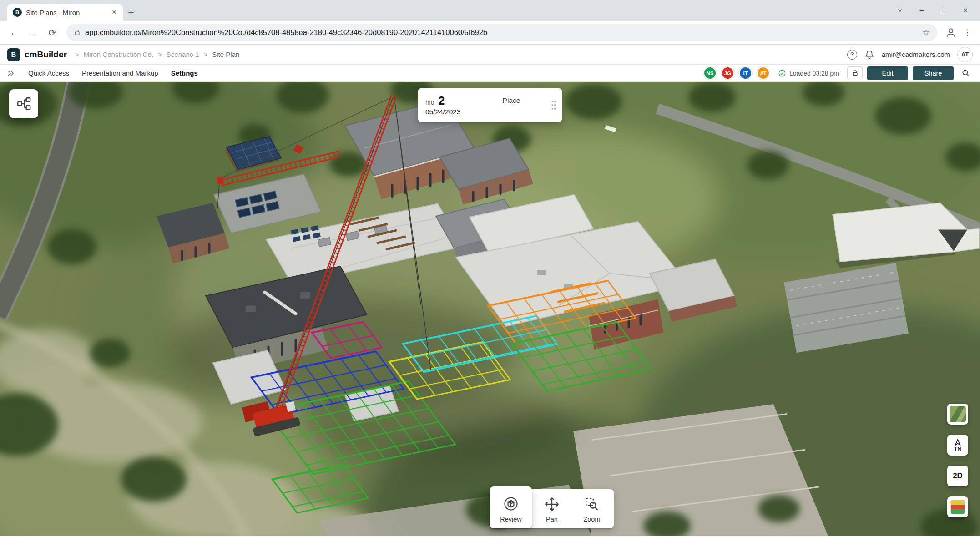  What do you see at coordinates (511, 504) in the screenshot?
I see `review-icon` at bounding box center [511, 504].